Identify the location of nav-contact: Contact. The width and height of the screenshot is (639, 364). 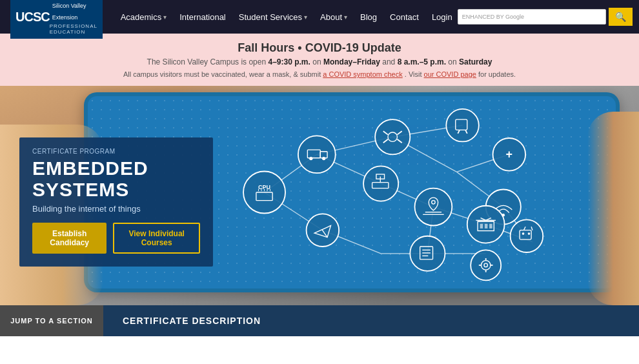
(404, 17).